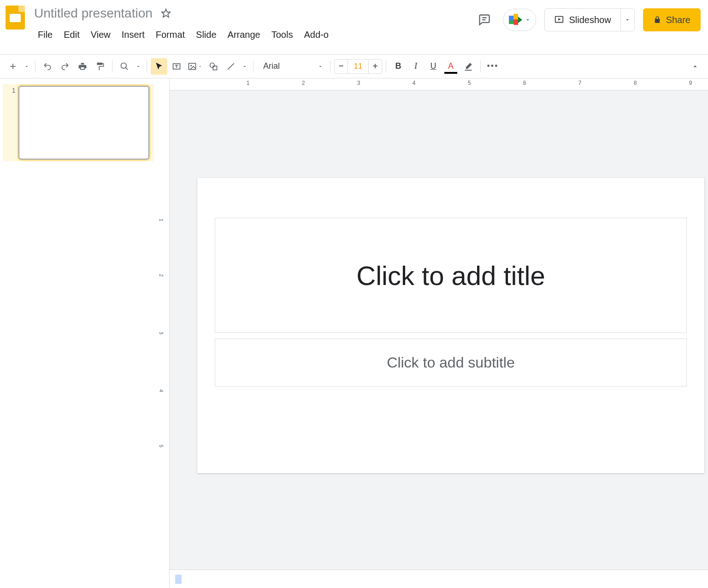 Image resolution: width=708 pixels, height=588 pixels. What do you see at coordinates (13, 66) in the screenshot?
I see `new-slide-button` at bounding box center [13, 66].